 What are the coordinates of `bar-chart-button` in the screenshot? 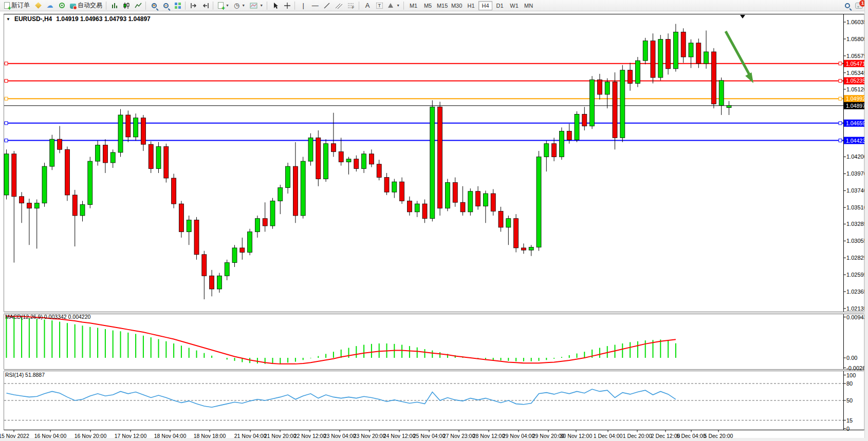 It's located at (115, 6).